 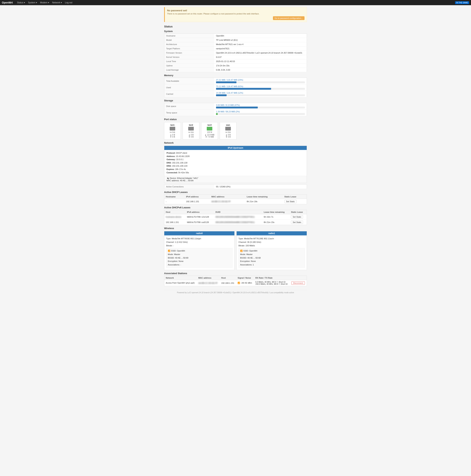 I want to click on port-box: lan1 no link ▲ 0 B▼ 0 B, so click(x=173, y=131).